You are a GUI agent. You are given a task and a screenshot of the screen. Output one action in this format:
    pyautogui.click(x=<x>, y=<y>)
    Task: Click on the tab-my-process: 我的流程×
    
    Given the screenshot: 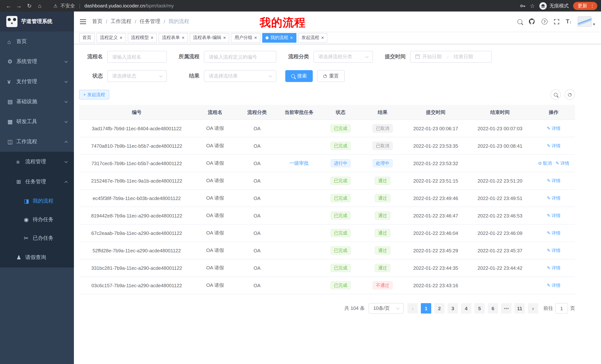 What is the action you would take?
    pyautogui.click(x=279, y=38)
    